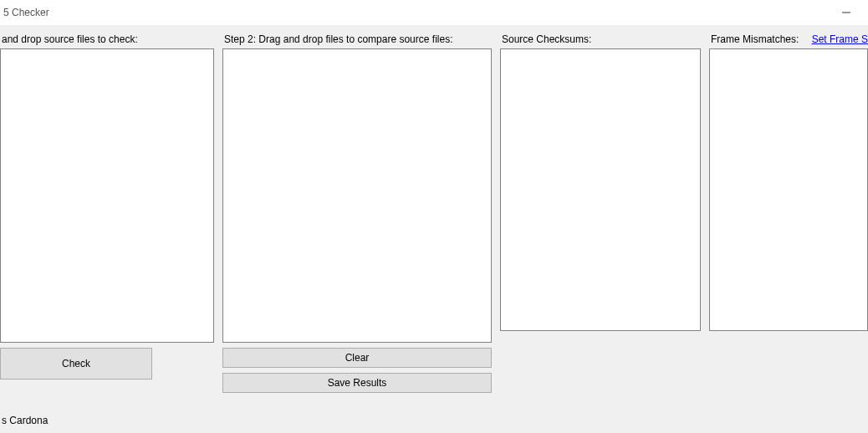 The height and width of the screenshot is (433, 868). Describe the element at coordinates (846, 13) in the screenshot. I see `minimize-button` at that location.